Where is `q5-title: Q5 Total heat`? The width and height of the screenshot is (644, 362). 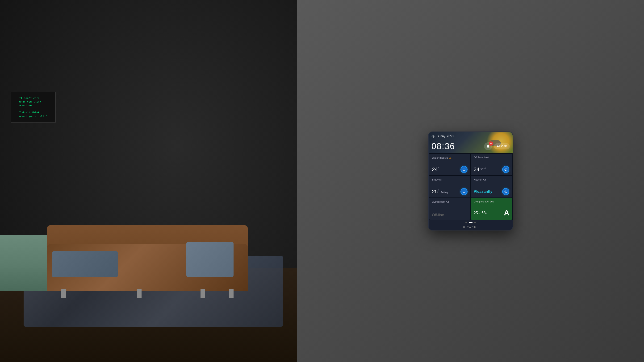 q5-title: Q5 Total heat is located at coordinates (492, 157).